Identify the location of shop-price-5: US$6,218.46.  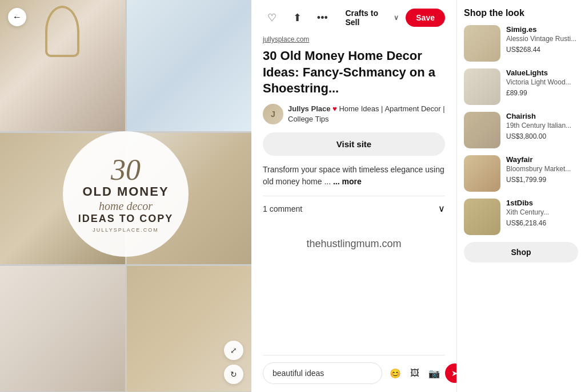
(542, 223).